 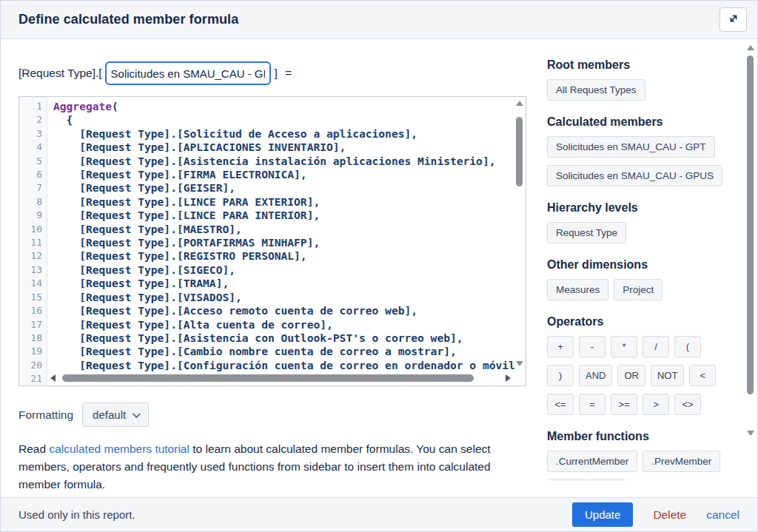 What do you see at coordinates (129, 19) in the screenshot?
I see `dialog-title: Define calculated member formula` at bounding box center [129, 19].